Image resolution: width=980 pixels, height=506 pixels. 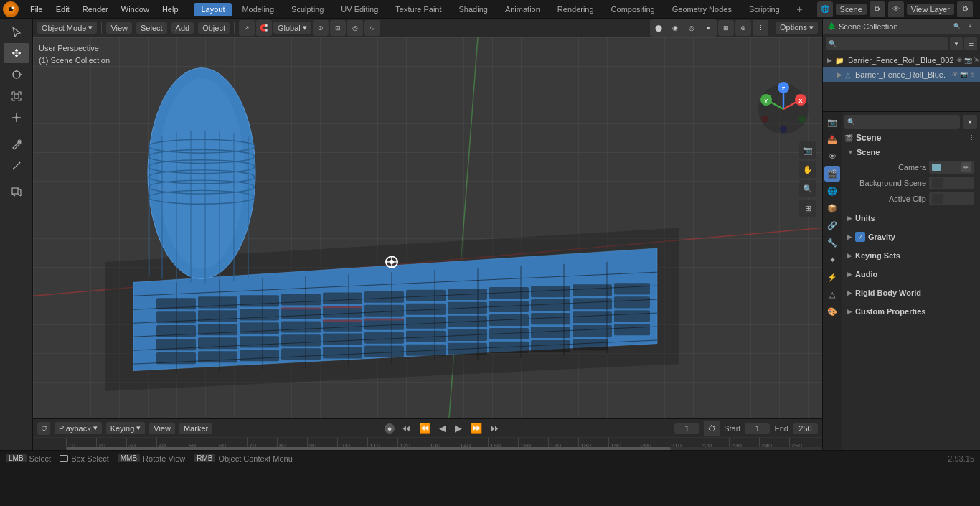 What do you see at coordinates (901, 60) in the screenshot?
I see `outliner-item-collection: ▶ 📁 Barrier_Fence_Roll_Blue_002 👁 📷 🖱` at bounding box center [901, 60].